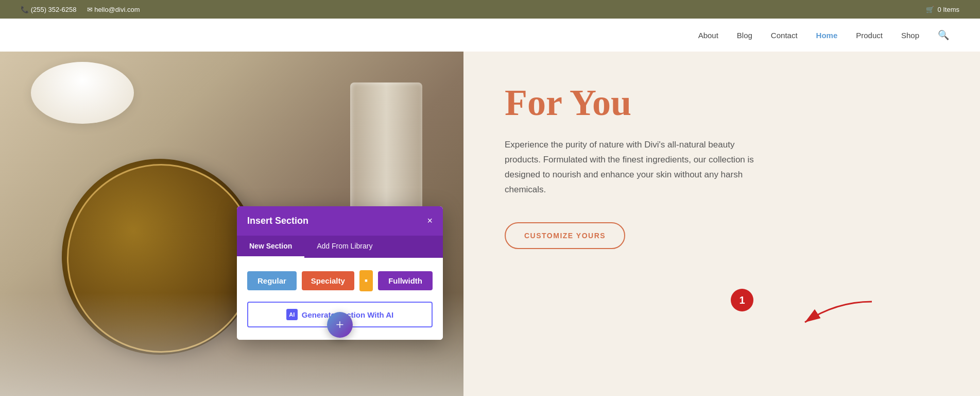 This screenshot has width=980, height=396. Describe the element at coordinates (784, 35) in the screenshot. I see `nav-contact: Contact` at that location.